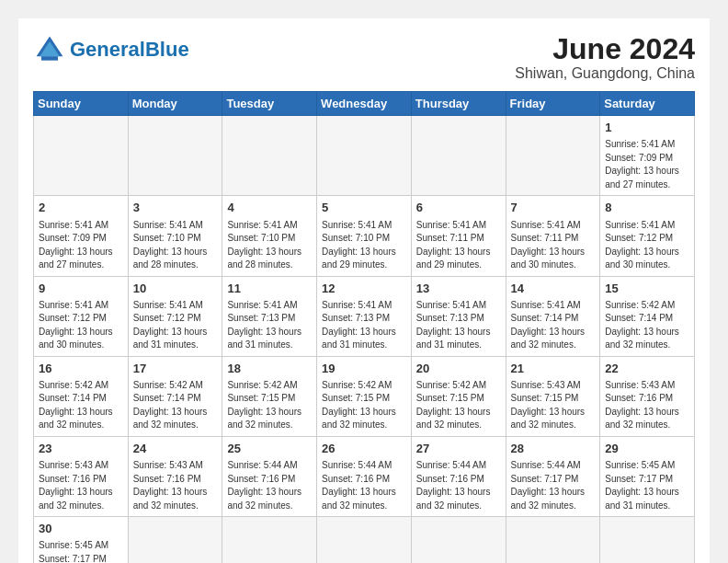 The width and height of the screenshot is (728, 563). What do you see at coordinates (270, 316) in the screenshot?
I see `calendar-cell: 11Sunrise: 5:41 AMSunset: 7:13 PMDayligh…` at bounding box center [270, 316].